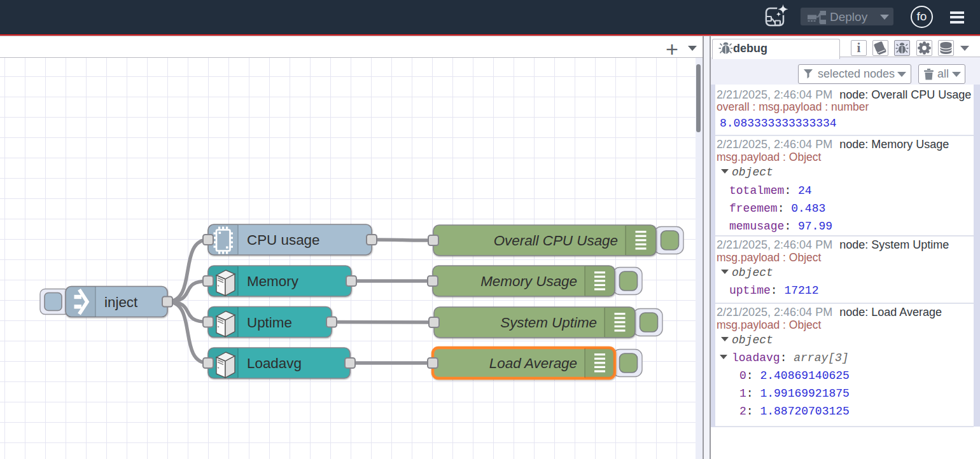 The height and width of the screenshot is (459, 980). Describe the element at coordinates (529, 281) in the screenshot. I see `svg-text: Memory Usage` at that location.